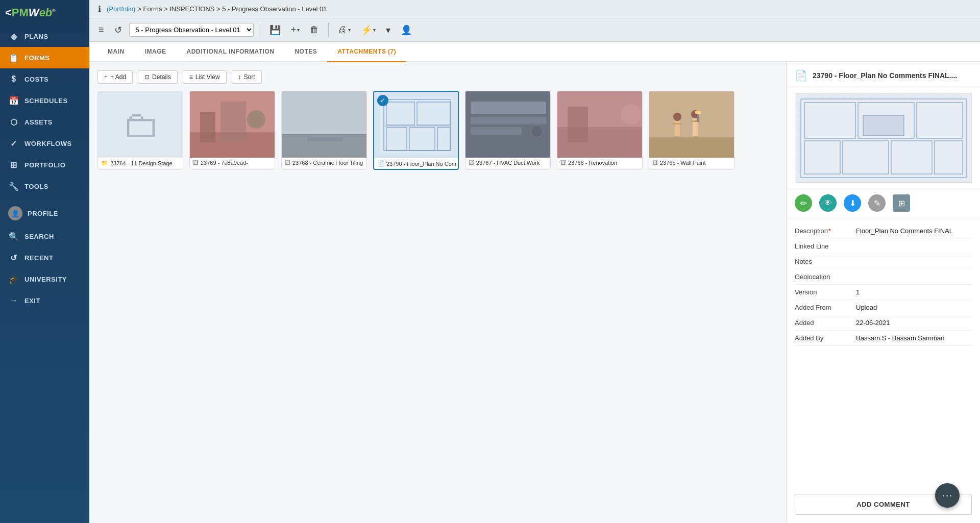 Image resolution: width=980 pixels, height=523 pixels. What do you see at coordinates (825, 261) in the screenshot?
I see `notes-label: Notes` at bounding box center [825, 261].